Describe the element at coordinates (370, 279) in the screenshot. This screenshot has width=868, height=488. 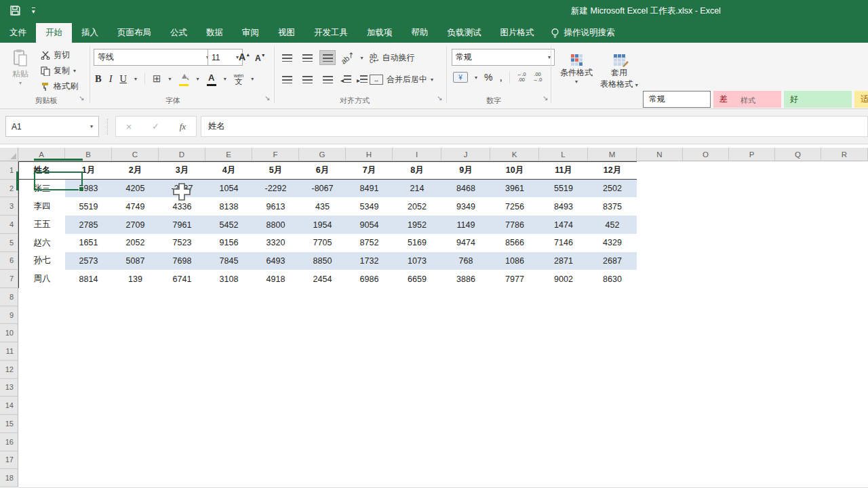
I see `cell-H7: 6986` at that location.